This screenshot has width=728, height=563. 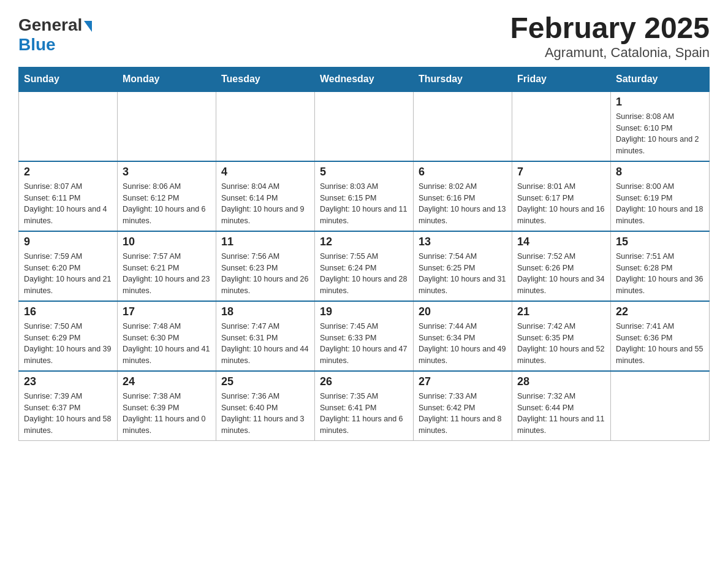 I want to click on day-number: 18, so click(x=265, y=312).